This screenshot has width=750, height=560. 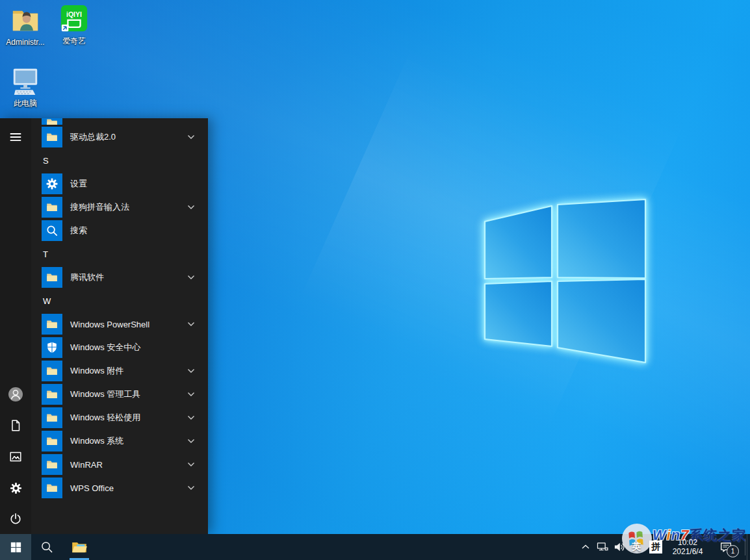 What do you see at coordinates (120, 160) in the screenshot?
I see `app-group-header: S` at bounding box center [120, 160].